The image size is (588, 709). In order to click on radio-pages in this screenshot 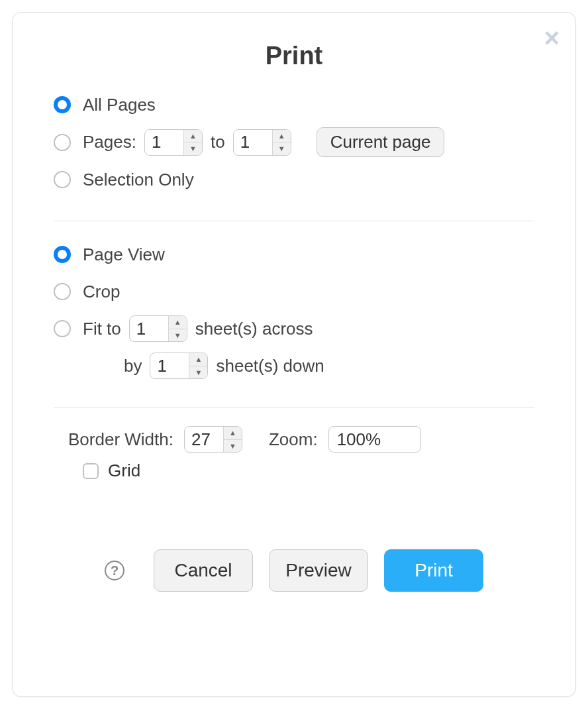, I will do `click(62, 142)`.